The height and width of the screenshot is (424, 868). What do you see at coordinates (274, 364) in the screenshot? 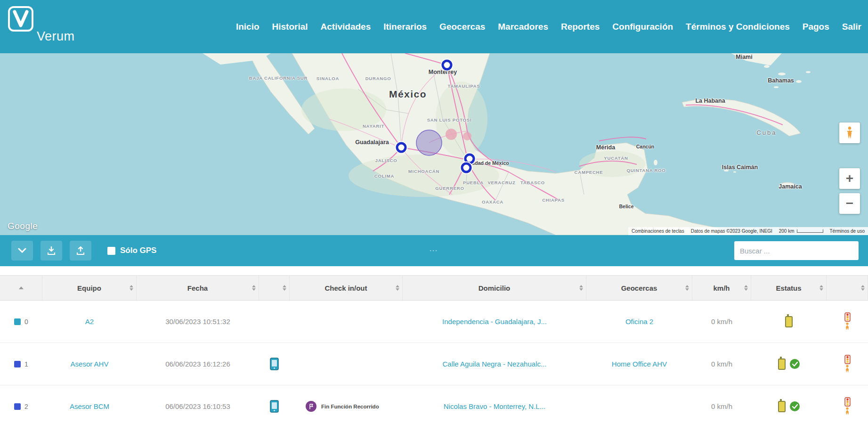
I see `device-cell` at bounding box center [274, 364].